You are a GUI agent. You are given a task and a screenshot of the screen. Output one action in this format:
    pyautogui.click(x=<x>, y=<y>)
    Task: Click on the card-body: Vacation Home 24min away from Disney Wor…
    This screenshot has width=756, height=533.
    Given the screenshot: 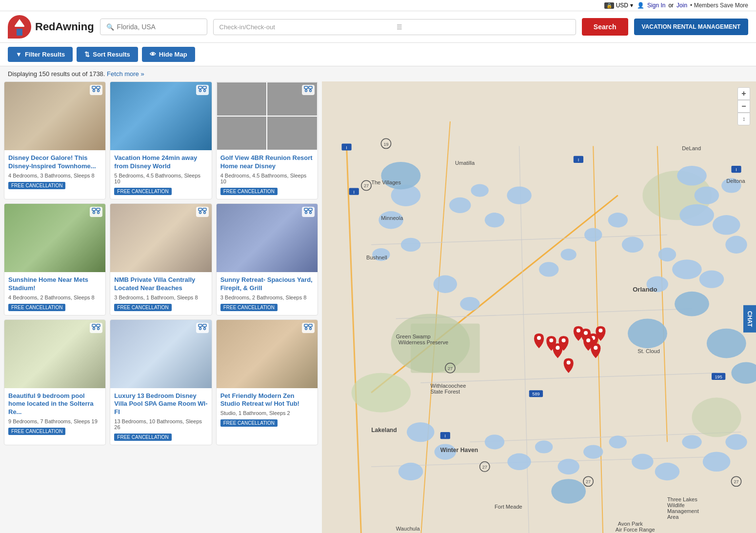 What is the action you would take?
    pyautogui.click(x=161, y=175)
    